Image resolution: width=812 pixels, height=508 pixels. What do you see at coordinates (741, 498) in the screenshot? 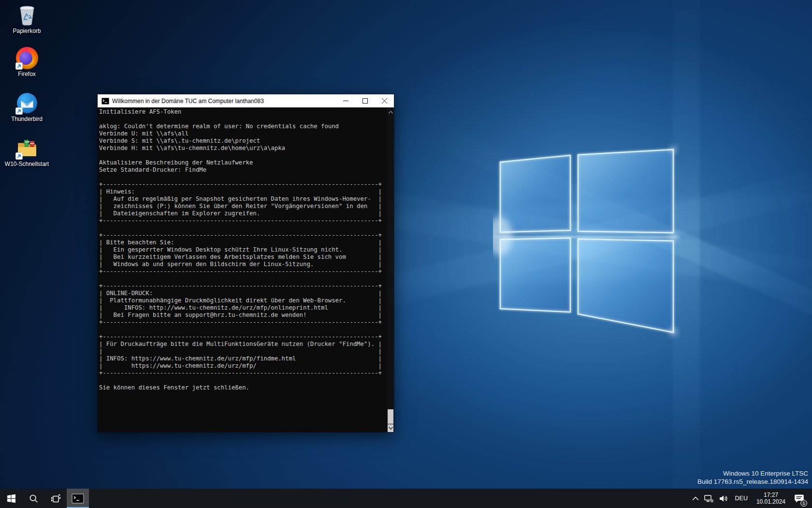
I see `keyboard-language-button: DEU` at bounding box center [741, 498].